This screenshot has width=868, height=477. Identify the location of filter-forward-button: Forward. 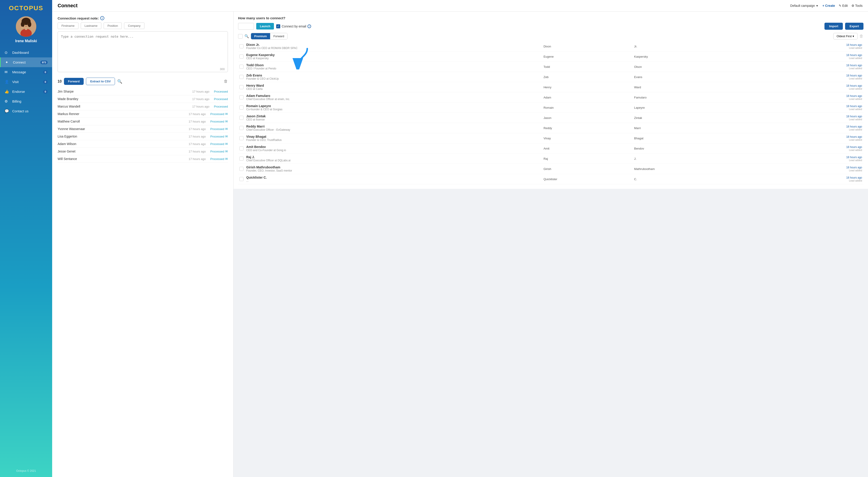
(279, 36).